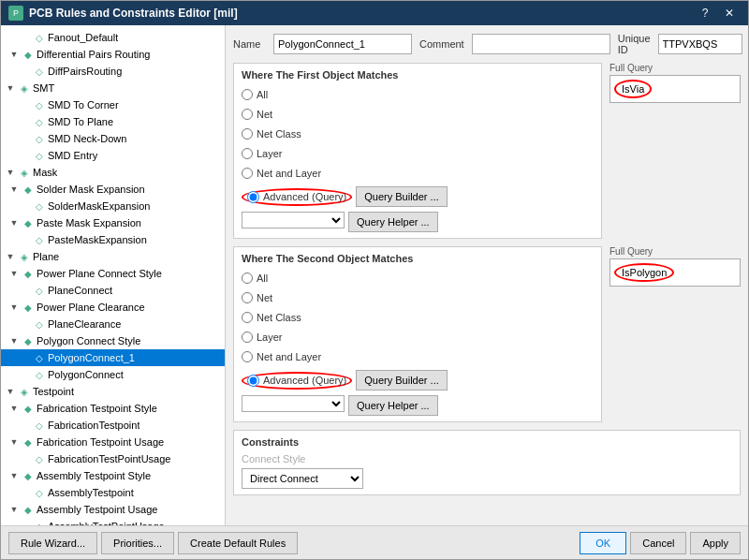 Image resolution: width=749 pixels, height=560 pixels. I want to click on first-all-radio, so click(247, 95).